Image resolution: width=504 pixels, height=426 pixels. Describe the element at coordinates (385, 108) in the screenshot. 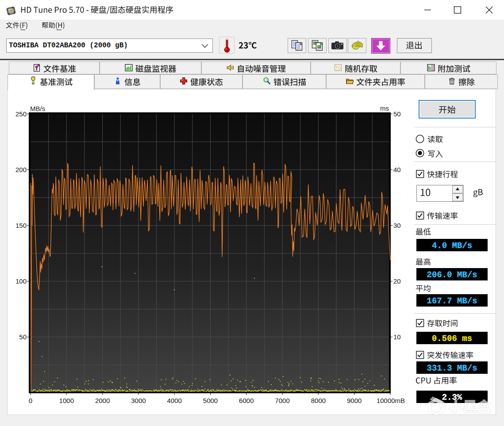

I see `svg-text: ms` at that location.